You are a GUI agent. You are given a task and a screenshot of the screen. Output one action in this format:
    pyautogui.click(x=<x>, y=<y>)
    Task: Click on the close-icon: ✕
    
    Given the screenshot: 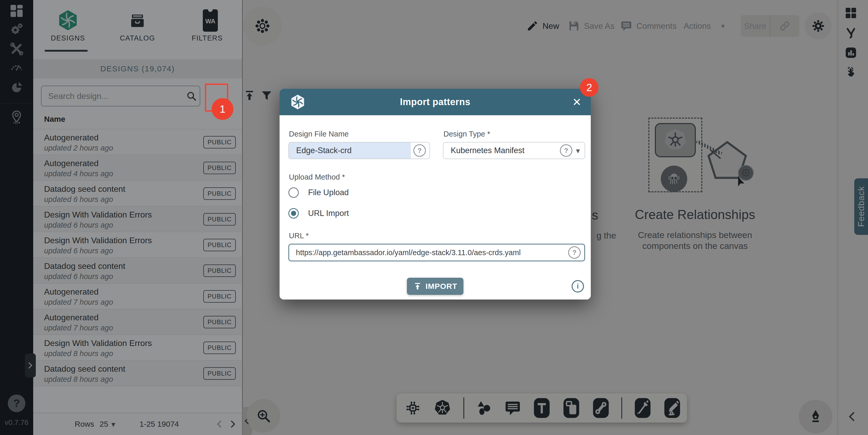 What is the action you would take?
    pyautogui.click(x=577, y=102)
    